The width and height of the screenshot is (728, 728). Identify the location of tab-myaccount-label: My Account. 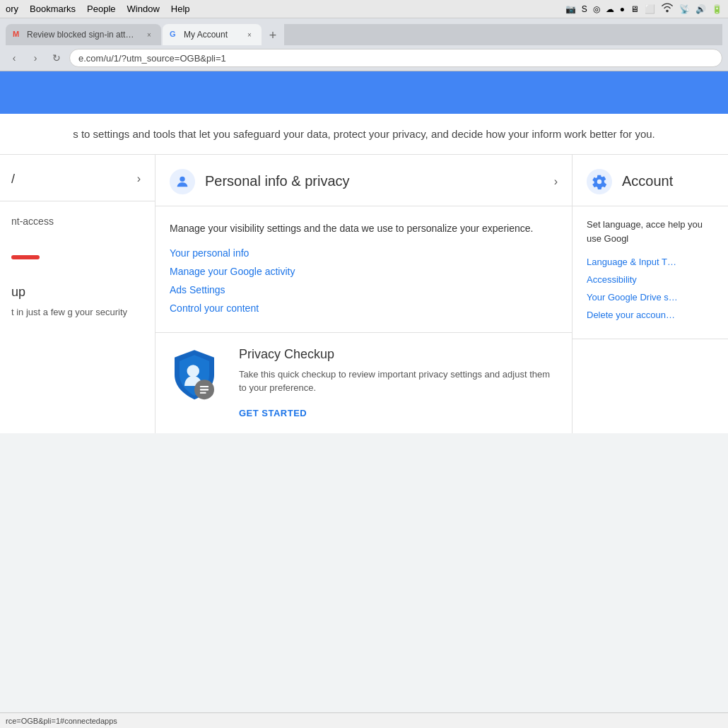
(211, 35).